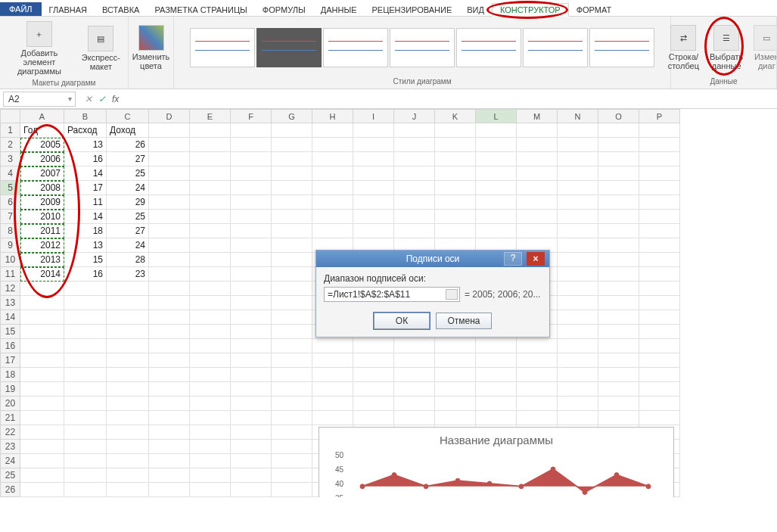  I want to click on formula-input, so click(451, 99).